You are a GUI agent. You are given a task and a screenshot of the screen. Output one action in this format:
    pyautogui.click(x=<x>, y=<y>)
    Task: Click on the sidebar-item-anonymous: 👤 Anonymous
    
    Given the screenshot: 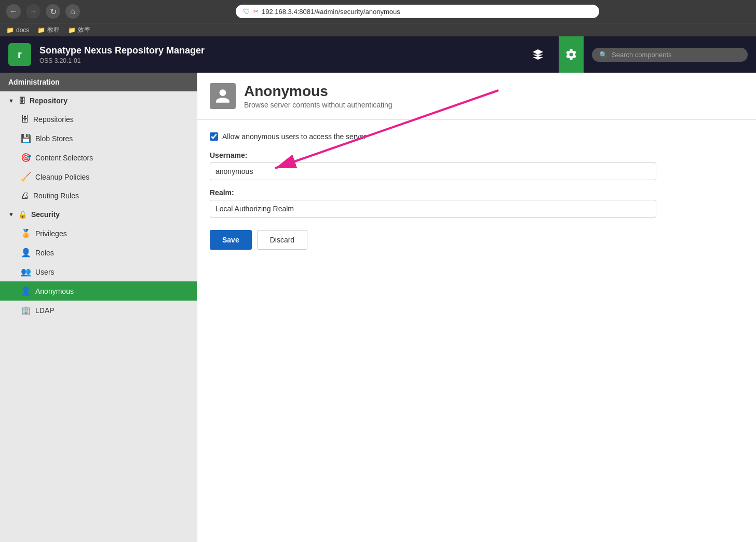 What is the action you would take?
    pyautogui.click(x=99, y=291)
    